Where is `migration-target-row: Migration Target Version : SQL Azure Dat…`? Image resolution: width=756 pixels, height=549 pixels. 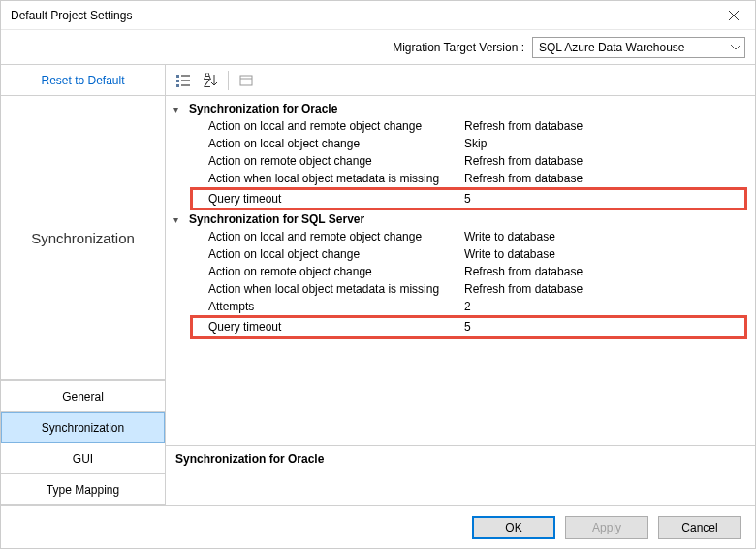 migration-target-row: Migration Target Version : SQL Azure Dat… is located at coordinates (378, 48).